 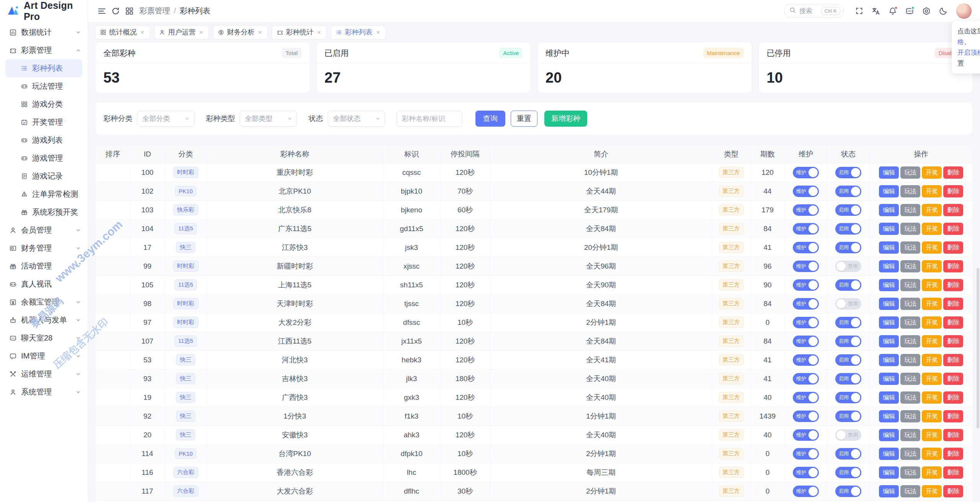 I want to click on sidebar-item-2: 彩种列表, so click(x=44, y=68).